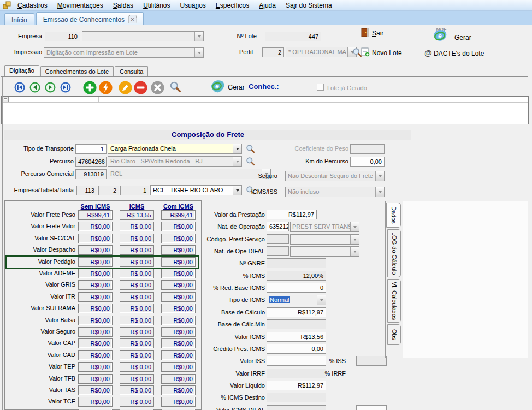 The image size is (532, 410). Describe the element at coordinates (335, 192) in the screenshot. I see `icms-iss-combo: Não incluso` at that location.